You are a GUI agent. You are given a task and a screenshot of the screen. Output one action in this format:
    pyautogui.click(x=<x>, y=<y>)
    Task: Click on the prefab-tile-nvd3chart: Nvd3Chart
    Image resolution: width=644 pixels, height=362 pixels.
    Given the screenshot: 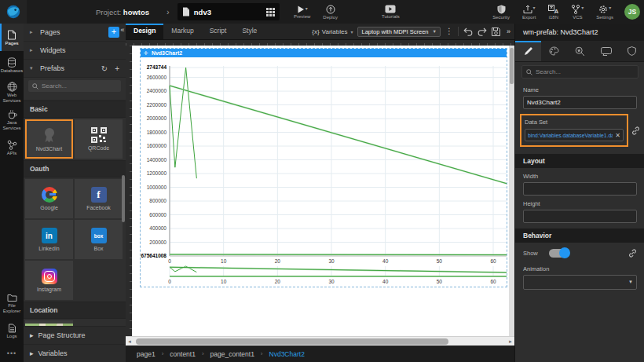 What is the action you would take?
    pyautogui.click(x=49, y=139)
    